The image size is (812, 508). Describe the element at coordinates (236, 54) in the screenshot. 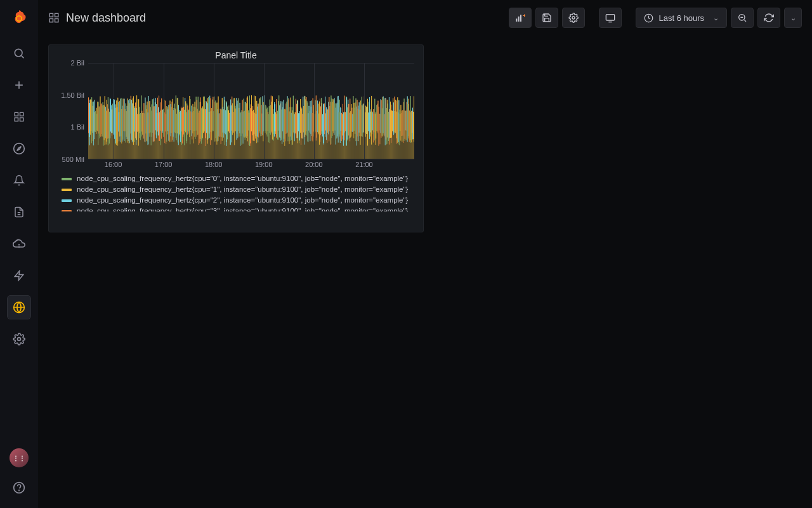

I see `panel-title: Panel Title` at that location.